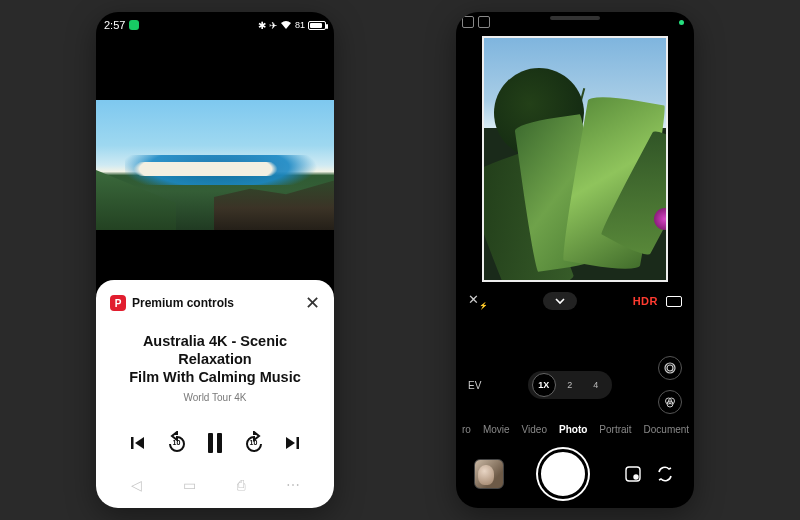  Describe the element at coordinates (466, 430) in the screenshot. I see `mode-pro-clip: ro` at that location.